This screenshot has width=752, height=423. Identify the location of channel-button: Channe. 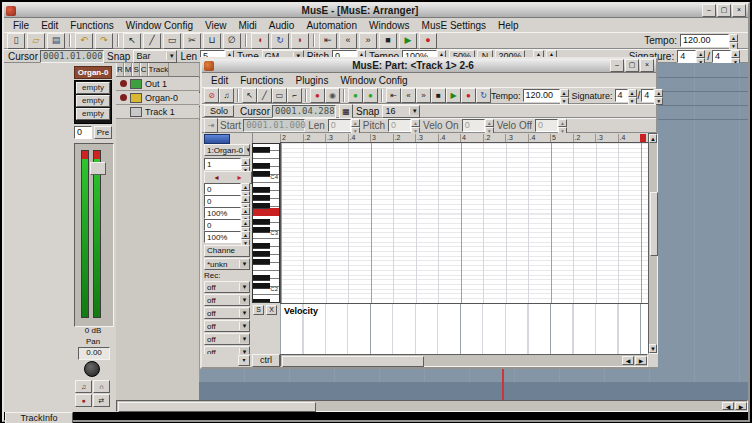
(227, 251).